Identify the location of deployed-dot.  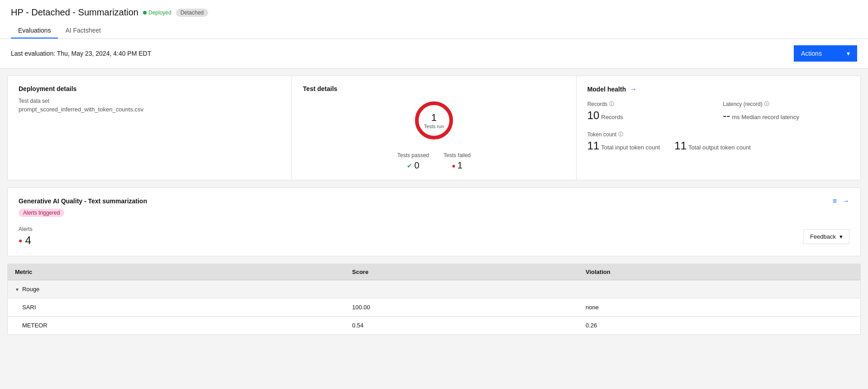
(145, 13).